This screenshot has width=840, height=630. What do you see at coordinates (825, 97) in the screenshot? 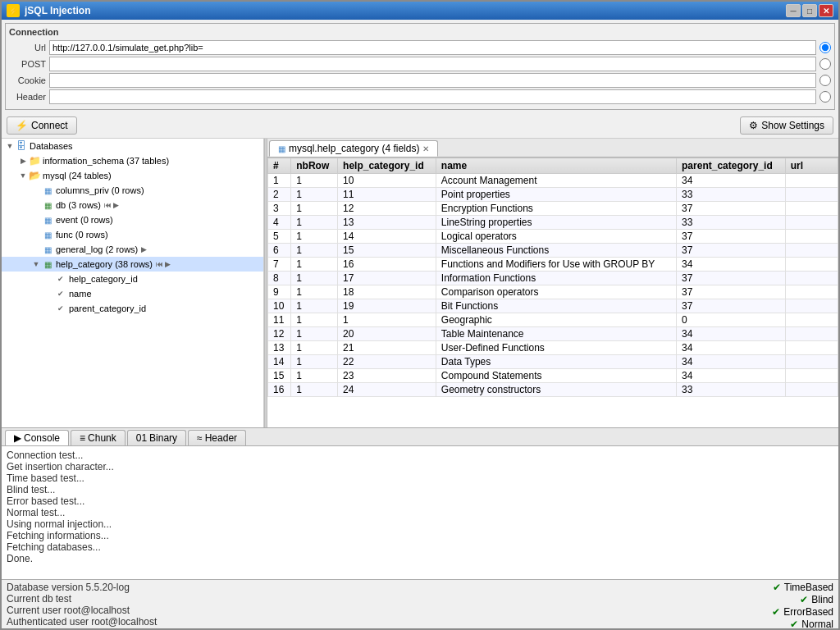
I see `header-radio` at bounding box center [825, 97].